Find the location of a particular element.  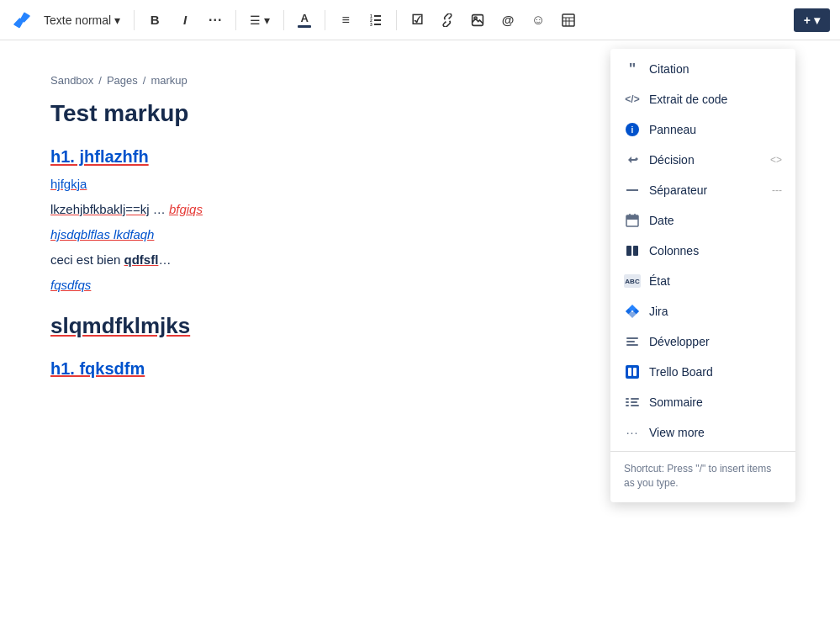

align-chevron: ▾ is located at coordinates (267, 20).